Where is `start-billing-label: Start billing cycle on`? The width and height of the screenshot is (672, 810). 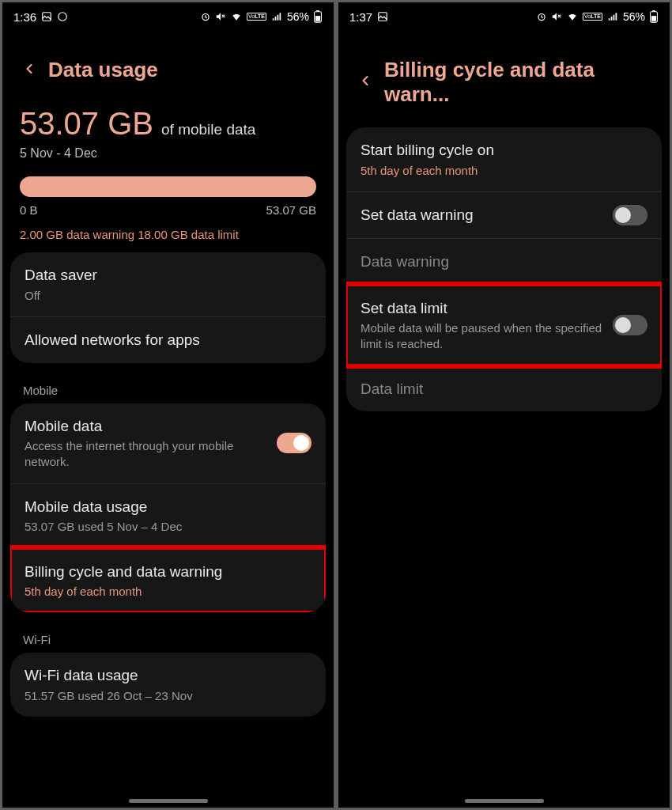 start-billing-label: Start billing cycle on is located at coordinates (504, 150).